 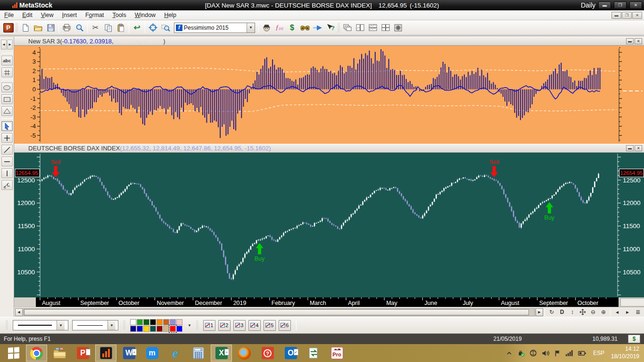 I want to click on tile-grid-button, so click(x=386, y=27).